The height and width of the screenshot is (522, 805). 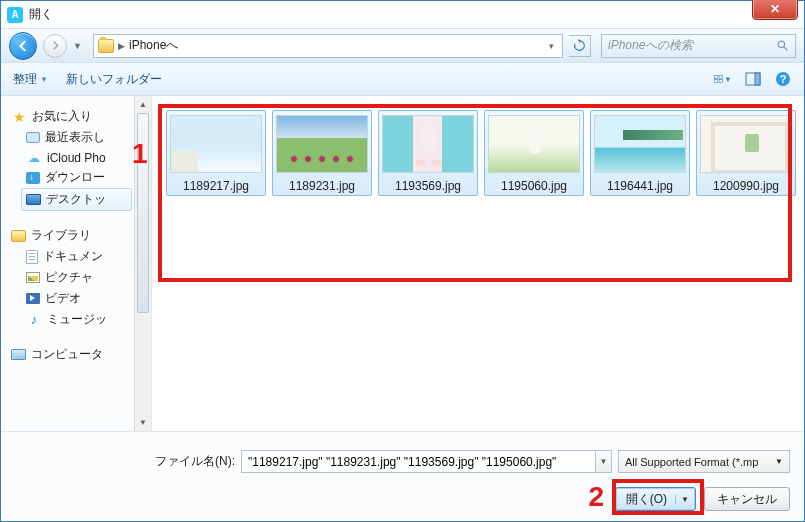 What do you see at coordinates (122, 46) in the screenshot?
I see `chevron-right-icon: ▶` at bounding box center [122, 46].